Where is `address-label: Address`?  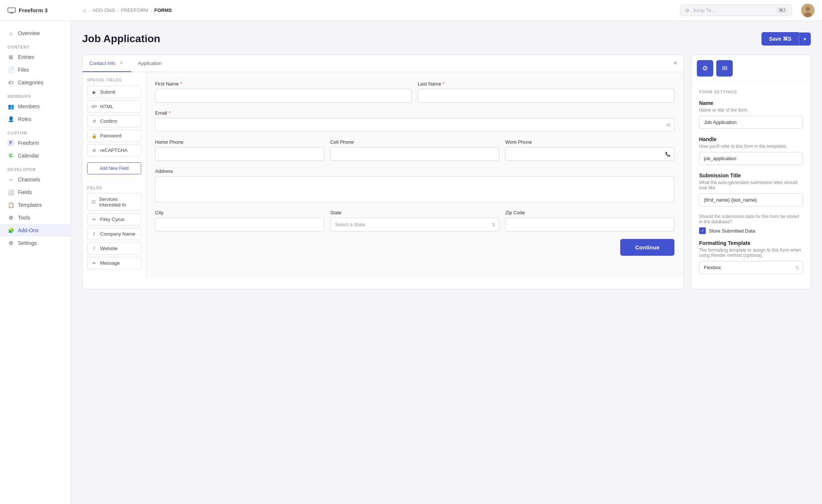
address-label: Address is located at coordinates (415, 171).